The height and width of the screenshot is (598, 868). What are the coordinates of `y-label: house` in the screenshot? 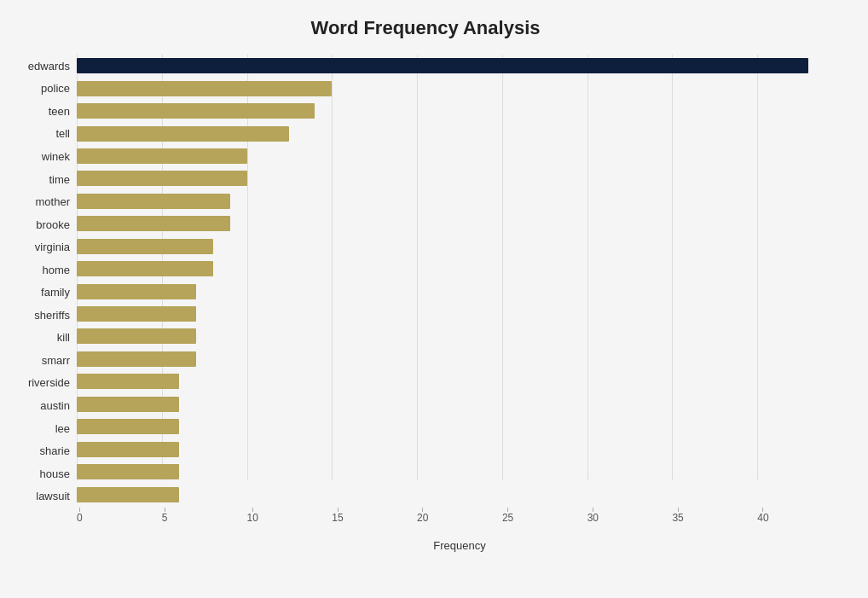 It's located at (55, 473).